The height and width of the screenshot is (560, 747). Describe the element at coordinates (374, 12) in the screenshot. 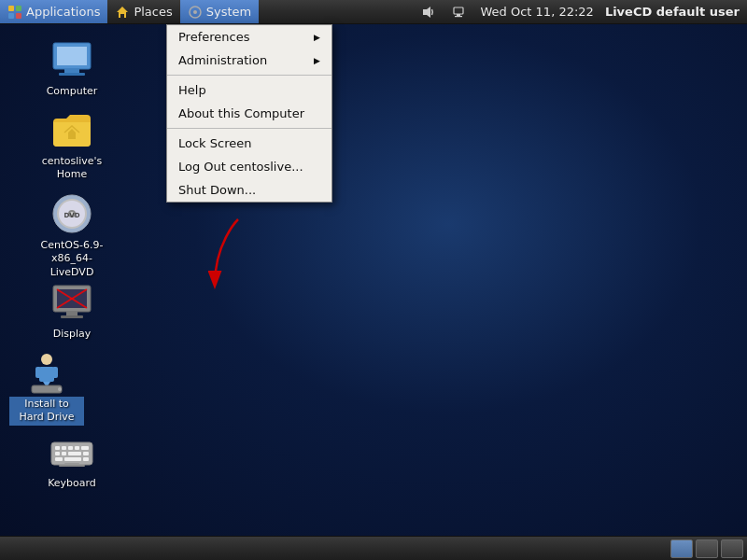

I see `taskbar: Applications Places System` at that location.